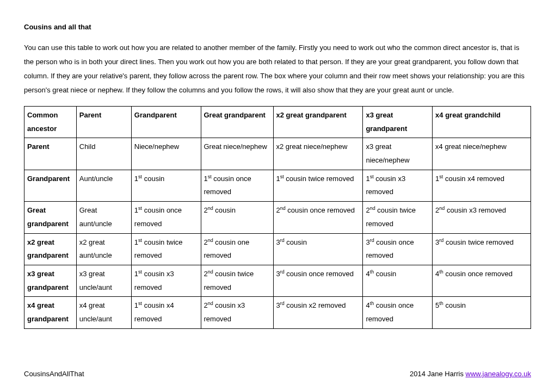 Image resolution: width=555 pixels, height=392 pixels. What do you see at coordinates (103, 281) in the screenshot?
I see `table-cell: x3 great uncle/aunt` at bounding box center [103, 281].